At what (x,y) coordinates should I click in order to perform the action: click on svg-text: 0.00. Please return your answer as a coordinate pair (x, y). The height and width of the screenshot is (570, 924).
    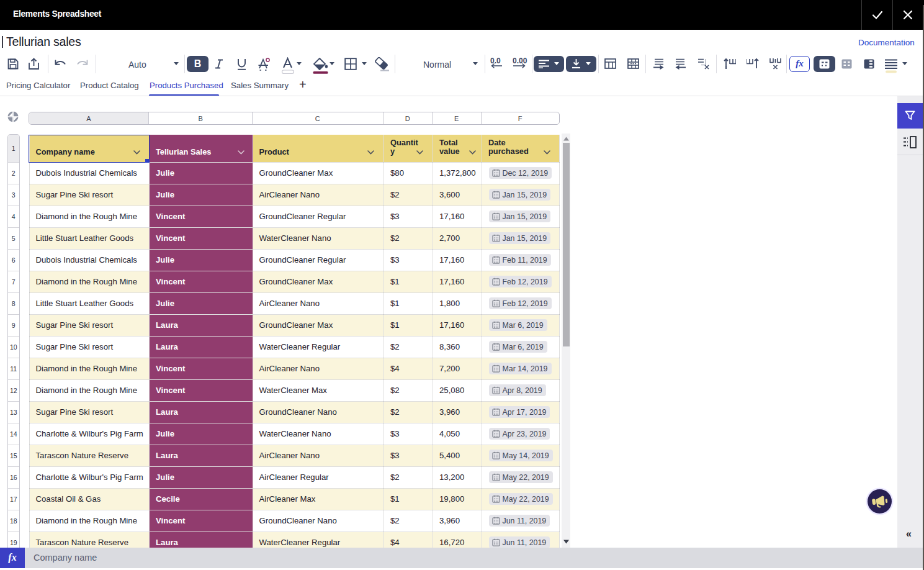
    Looking at the image, I should click on (520, 61).